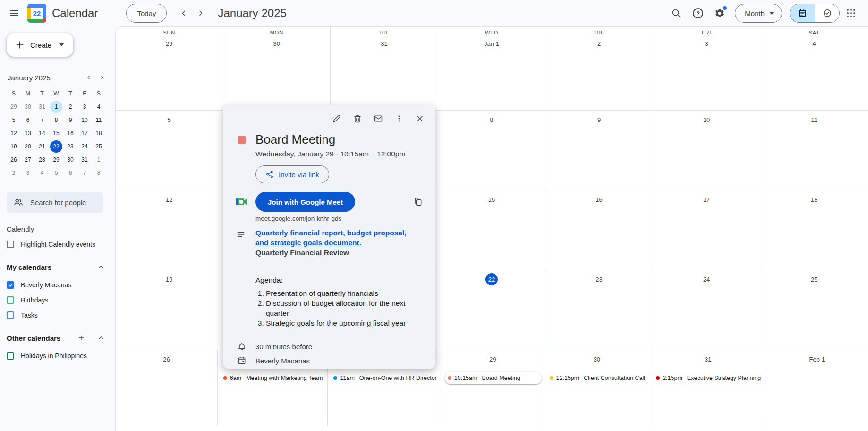  What do you see at coordinates (814, 310) in the screenshot?
I see `day-cell: 25` at bounding box center [814, 310].